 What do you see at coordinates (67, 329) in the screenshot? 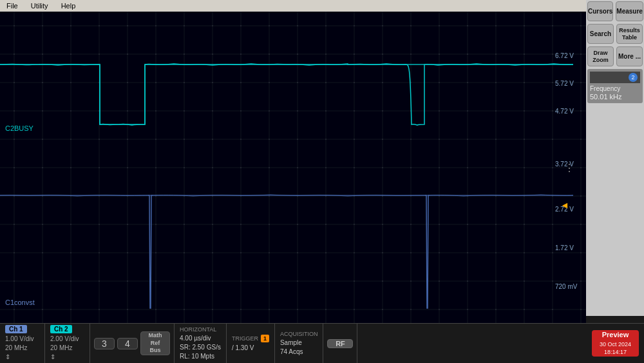
I see `ch2-header: Ch 2` at bounding box center [67, 329].